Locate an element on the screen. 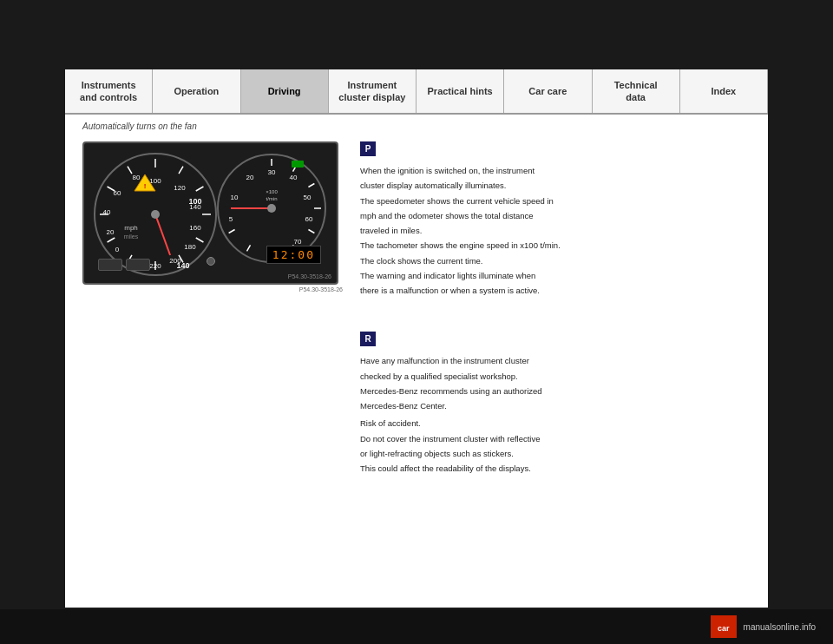 Image resolution: width=833 pixels, height=644 pixels. watermark-brand: car is located at coordinates (724, 628).